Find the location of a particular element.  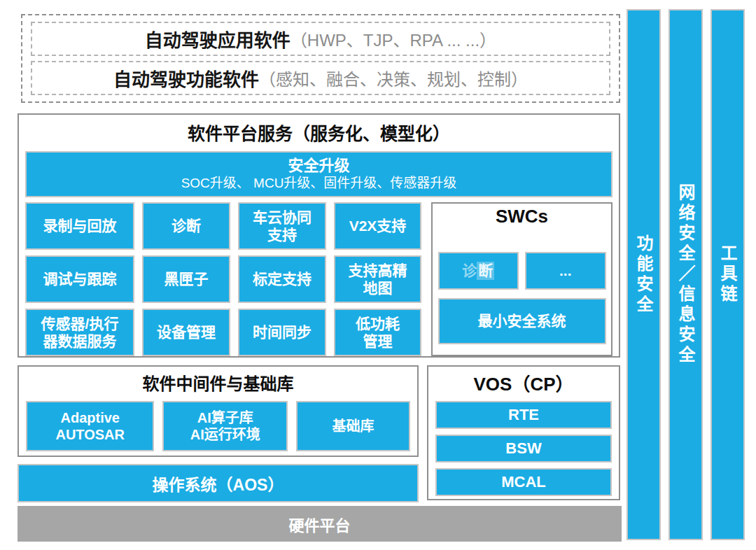

middleware-section: 软件中间件与基础库 Adaptive AUTOSAR AI算子库 AI运行环境 … is located at coordinates (218, 411).